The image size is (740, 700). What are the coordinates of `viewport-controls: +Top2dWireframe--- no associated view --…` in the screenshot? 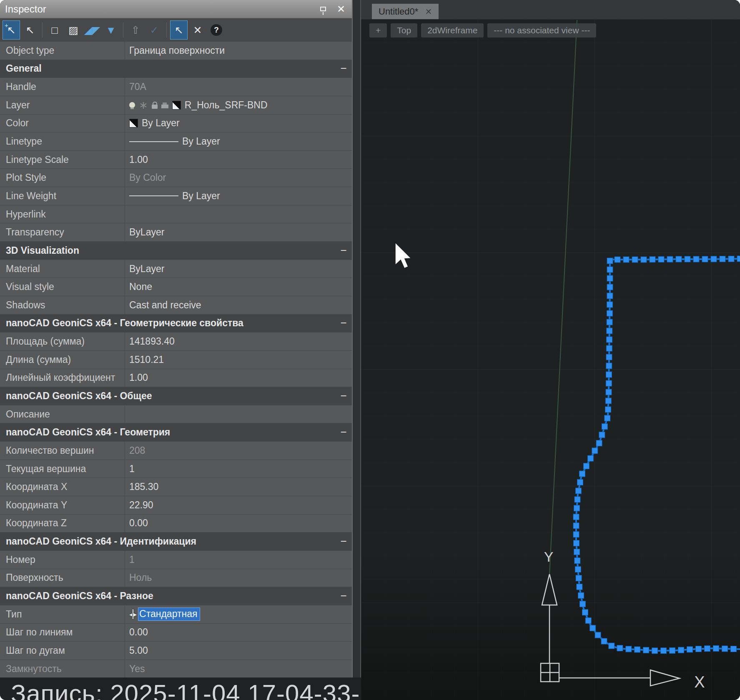 It's located at (483, 30).